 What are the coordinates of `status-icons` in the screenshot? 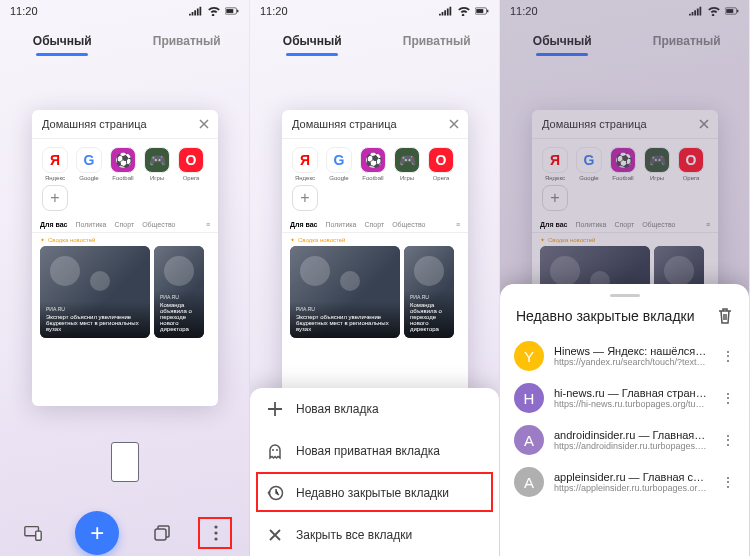 It's located at (464, 11).